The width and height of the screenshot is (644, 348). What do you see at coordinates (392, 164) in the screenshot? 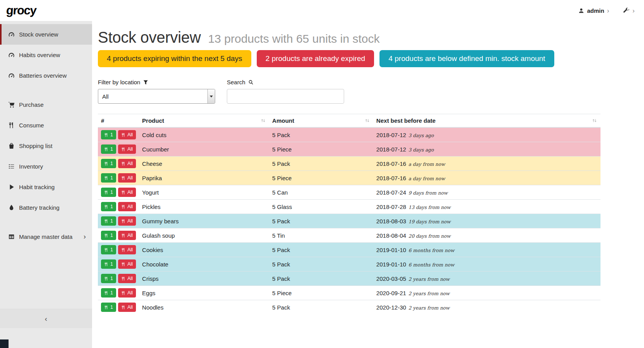
I see `best-before-date: 2018-07-16` at bounding box center [392, 164].